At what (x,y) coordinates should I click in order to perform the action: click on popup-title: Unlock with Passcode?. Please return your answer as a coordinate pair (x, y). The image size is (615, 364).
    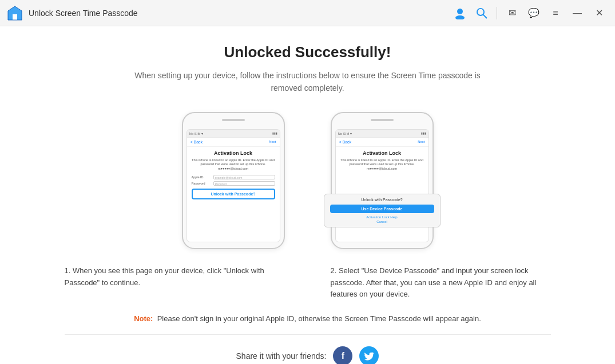
    Looking at the image, I should click on (382, 200).